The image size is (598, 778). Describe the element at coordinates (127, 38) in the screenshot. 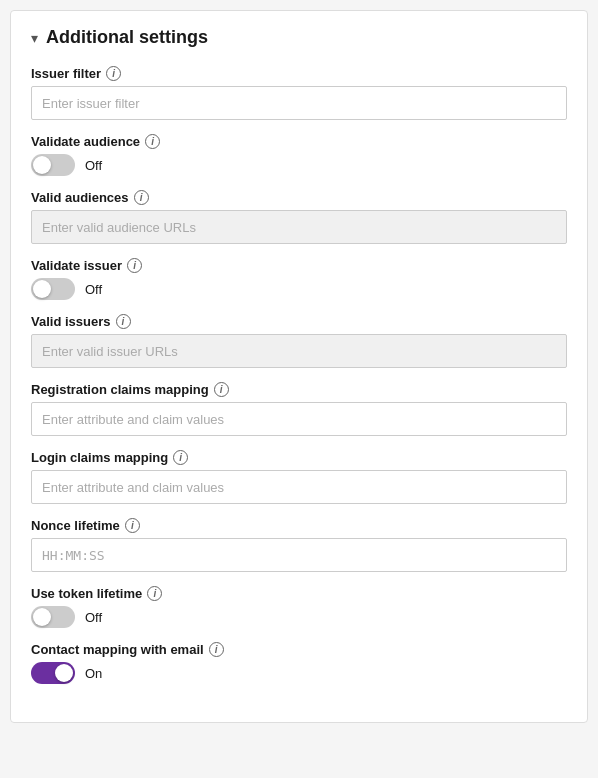

I see `section-title: Additional settings` at that location.